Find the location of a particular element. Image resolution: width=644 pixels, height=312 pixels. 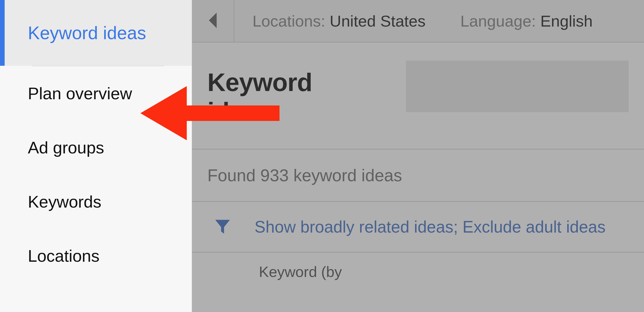

locations-value: United States is located at coordinates (378, 21).